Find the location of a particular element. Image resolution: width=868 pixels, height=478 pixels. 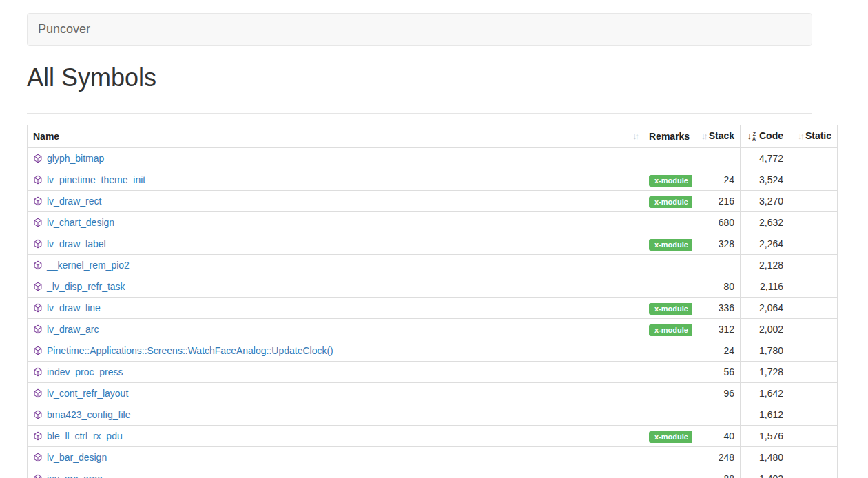

symbol-link: bma423_config_file is located at coordinates (88, 415).